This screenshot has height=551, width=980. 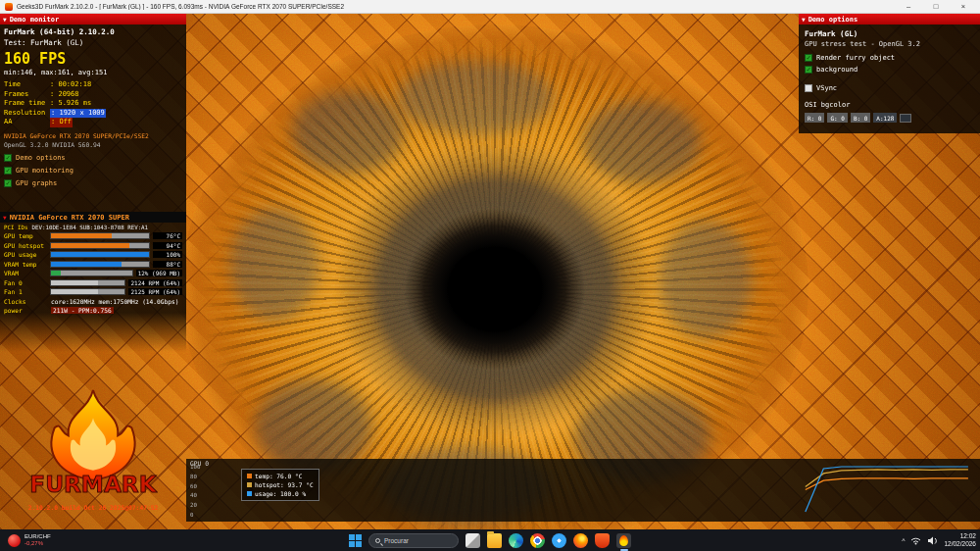 What do you see at coordinates (890, 20) in the screenshot?
I see `demo-options-header: ▼ Demo options` at bounding box center [890, 20].